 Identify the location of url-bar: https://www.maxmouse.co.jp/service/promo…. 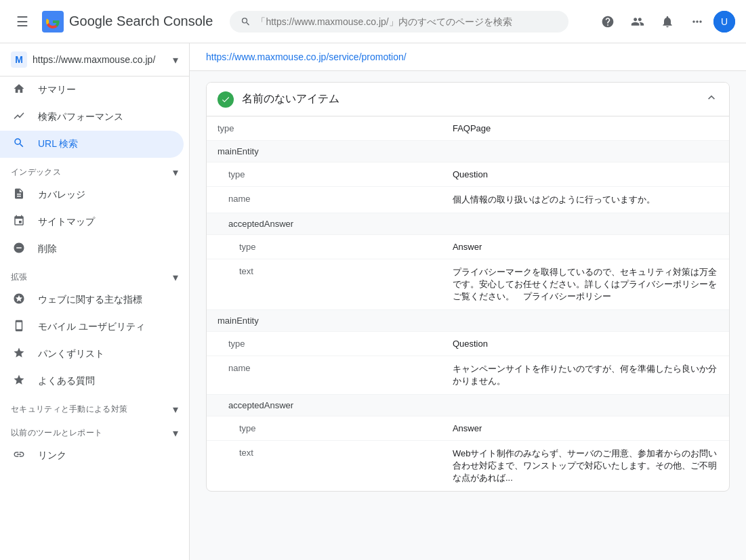
(468, 57).